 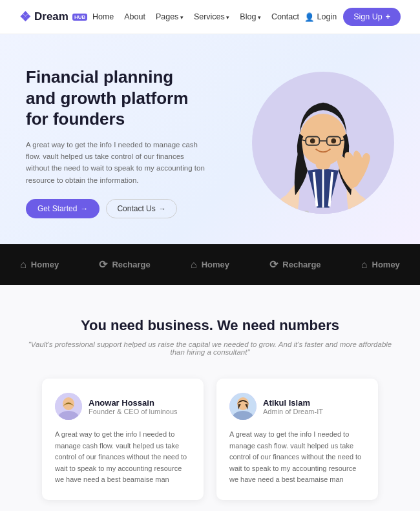 I want to click on nav-contact: Contact, so click(x=286, y=17).